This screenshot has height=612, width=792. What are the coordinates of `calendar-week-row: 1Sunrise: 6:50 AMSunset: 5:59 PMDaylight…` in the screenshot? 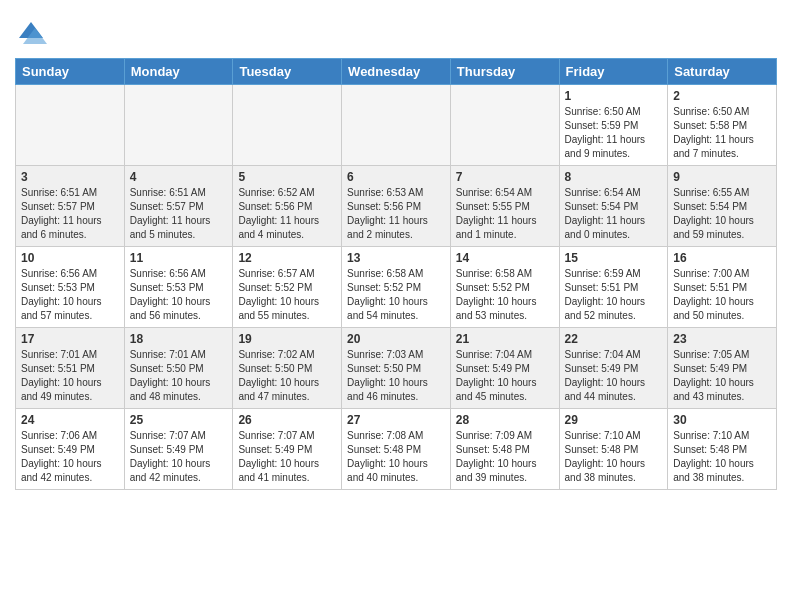 It's located at (396, 126).